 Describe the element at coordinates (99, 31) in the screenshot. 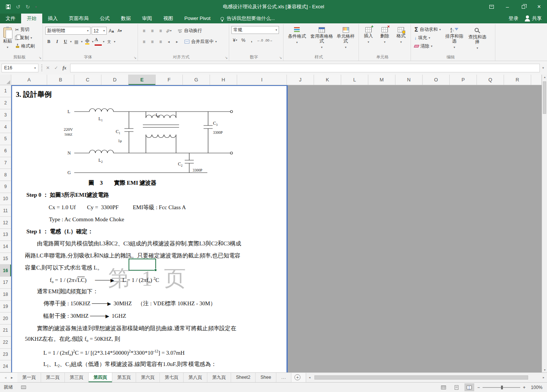

I see `font-size-select: 12▾` at that location.